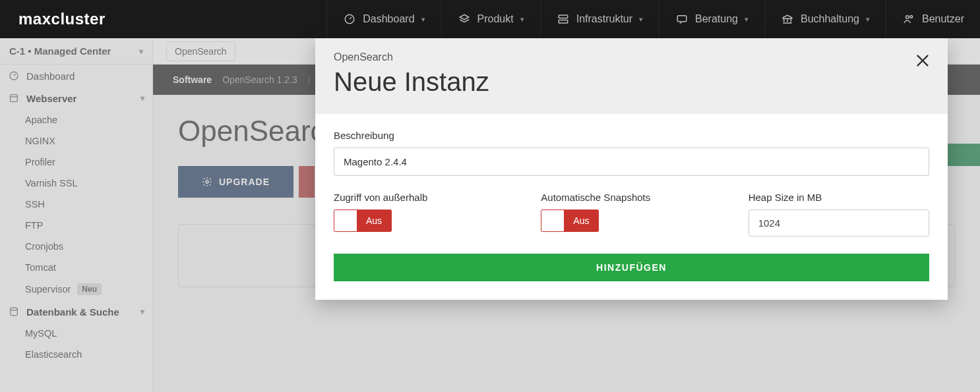 Image resolution: width=980 pixels, height=392 pixels. Describe the element at coordinates (632, 162) in the screenshot. I see `description-input` at that location.